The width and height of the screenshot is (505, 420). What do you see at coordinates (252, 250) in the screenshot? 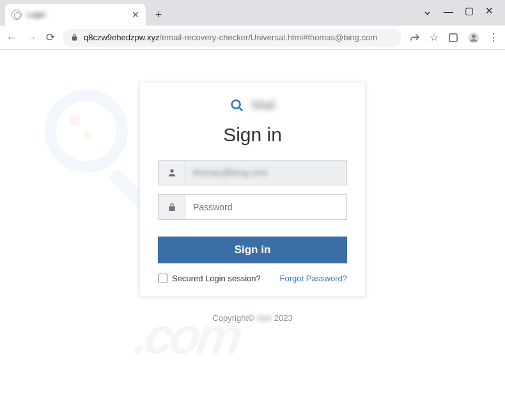
I see `signin-button: Sign in` at bounding box center [252, 250].